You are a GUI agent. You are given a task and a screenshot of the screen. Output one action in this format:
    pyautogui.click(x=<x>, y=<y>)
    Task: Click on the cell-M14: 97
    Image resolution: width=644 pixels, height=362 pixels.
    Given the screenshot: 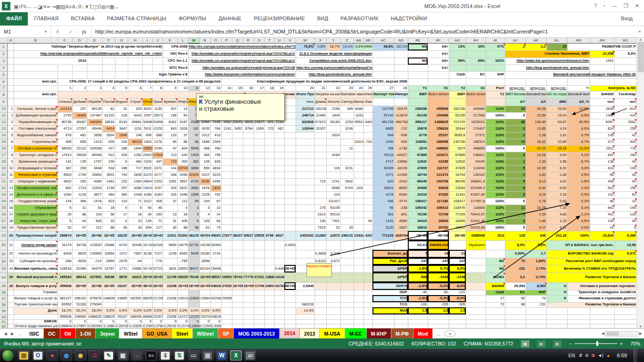 What is the action you would take?
    pyautogui.click(x=194, y=135)
    